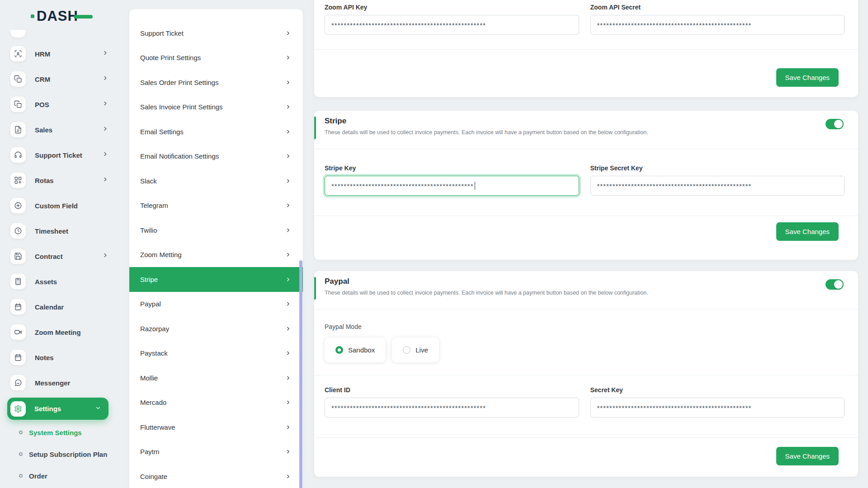 The height and width of the screenshot is (488, 868). What do you see at coordinates (718, 19) in the screenshot?
I see `field-zoom-api-secret: Zoom API Secret ************************…` at bounding box center [718, 19].